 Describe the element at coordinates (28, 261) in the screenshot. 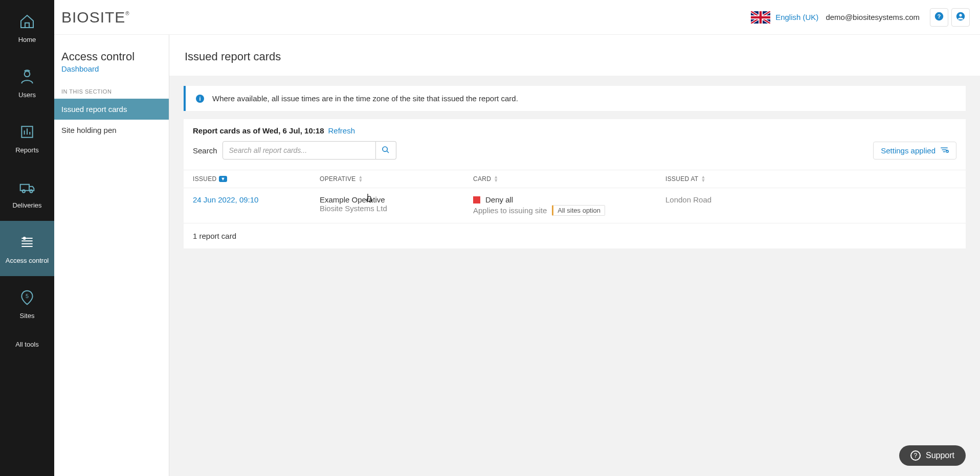

I see `nav-label: Access control` at that location.